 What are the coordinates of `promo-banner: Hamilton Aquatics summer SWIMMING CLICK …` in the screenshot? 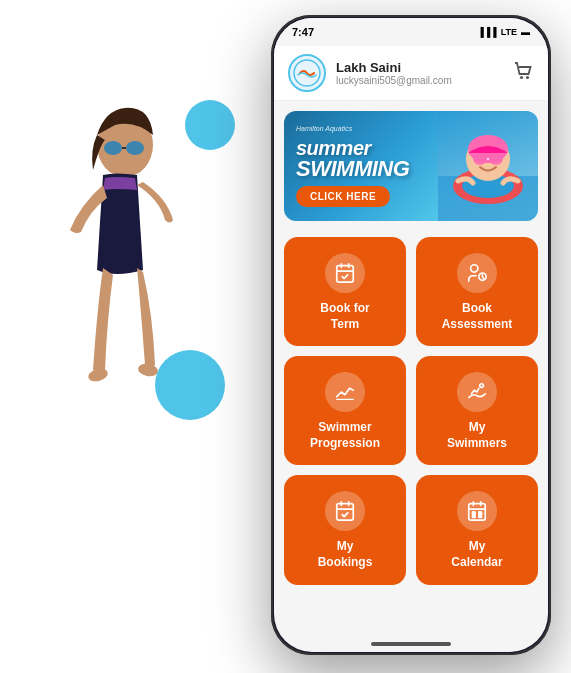 It's located at (411, 166).